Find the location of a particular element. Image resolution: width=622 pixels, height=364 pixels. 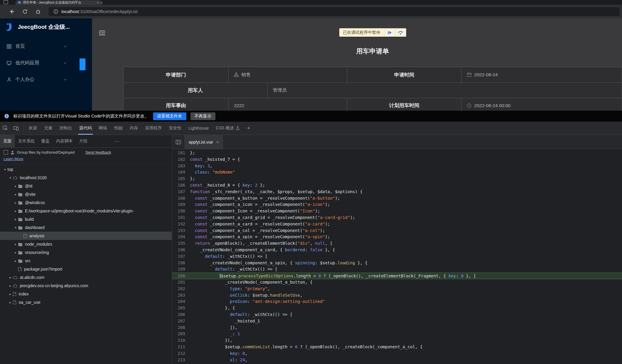

step-over-button is located at coordinates (401, 33).